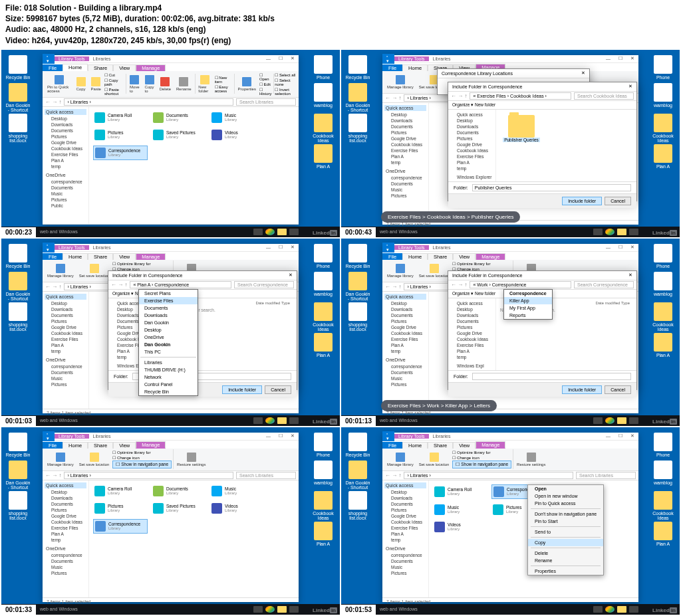 The image size is (681, 616). What do you see at coordinates (323, 157) in the screenshot?
I see `plana-icon: Plan A` at bounding box center [323, 157].